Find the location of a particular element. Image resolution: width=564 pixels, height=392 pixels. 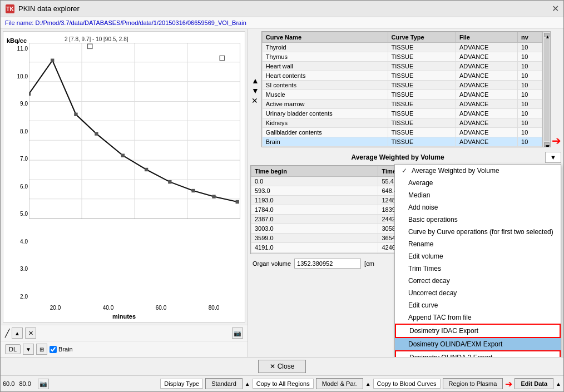

curve-table-row: Kidneys TISSUE ADVANCE 10 is located at coordinates (402, 123).